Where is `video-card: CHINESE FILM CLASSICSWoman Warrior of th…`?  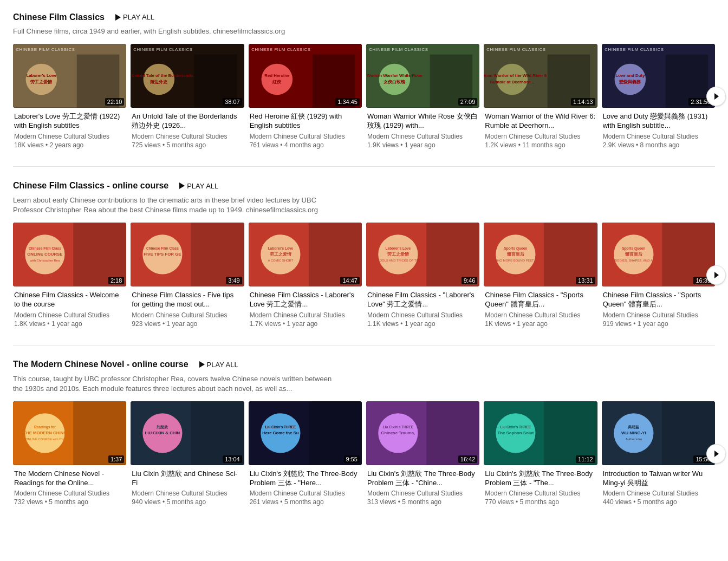 video-card: CHINESE FILM CLASSICSWoman Warrior of th… is located at coordinates (541, 96).